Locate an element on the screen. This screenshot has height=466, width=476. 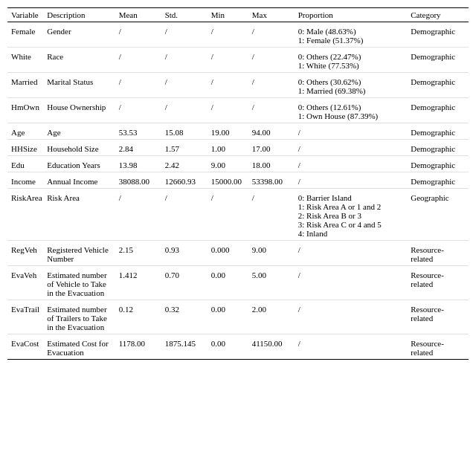
cell-mean: 13.98 is located at coordinates (138, 164).